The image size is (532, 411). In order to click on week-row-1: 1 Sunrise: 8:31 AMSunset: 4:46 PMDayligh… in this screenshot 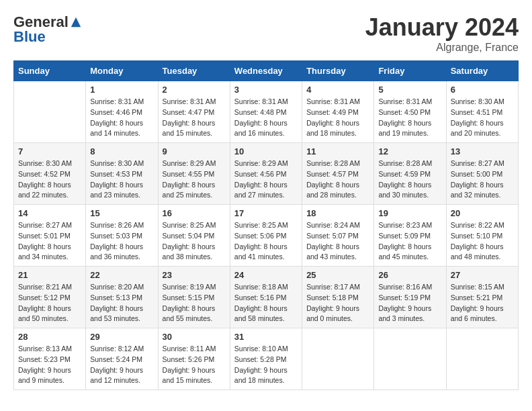, I will do `click(266, 112)`.